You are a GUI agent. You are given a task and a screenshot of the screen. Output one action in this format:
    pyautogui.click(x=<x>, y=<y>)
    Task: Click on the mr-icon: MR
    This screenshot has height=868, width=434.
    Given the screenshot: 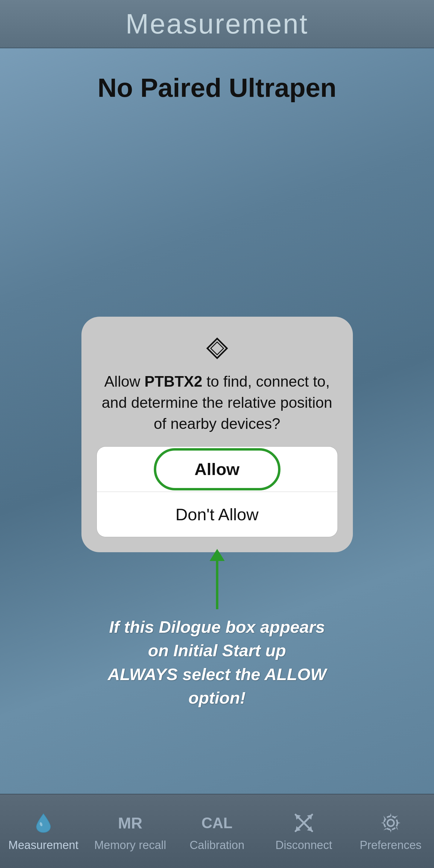 What is the action you would take?
    pyautogui.click(x=130, y=823)
    